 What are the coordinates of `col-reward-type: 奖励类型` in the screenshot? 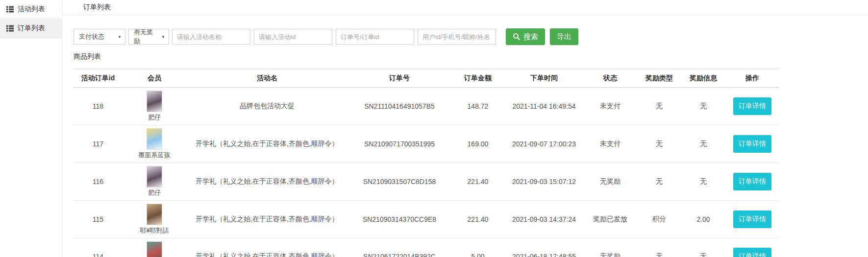 It's located at (659, 78).